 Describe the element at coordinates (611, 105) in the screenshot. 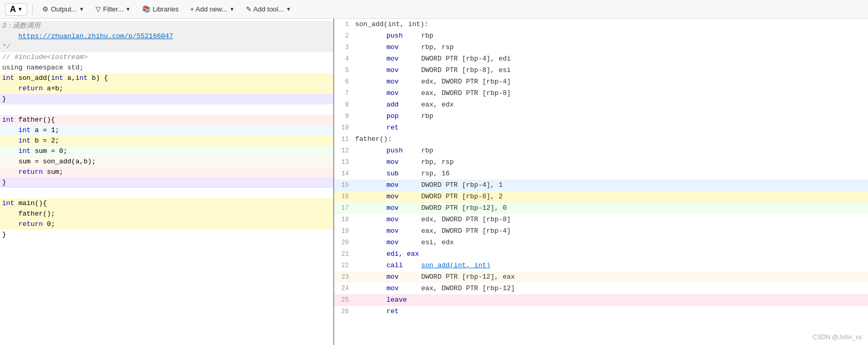

I see `asm-line-content: add eax, edx` at that location.